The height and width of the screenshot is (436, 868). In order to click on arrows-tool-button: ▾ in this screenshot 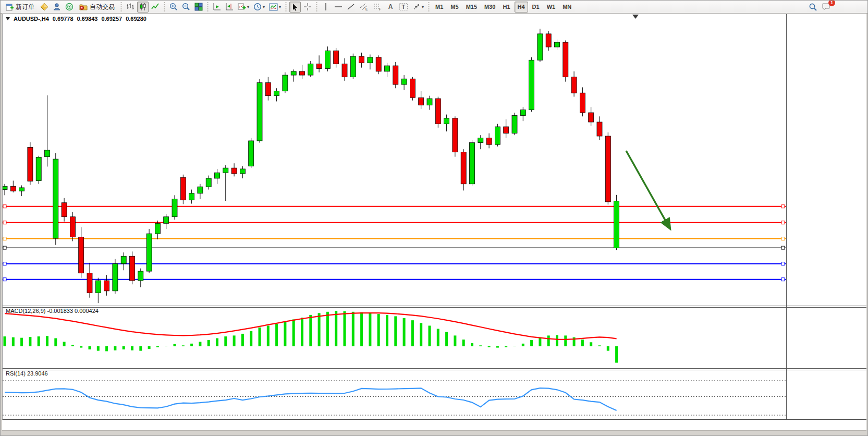, I will do `click(418, 7)`.